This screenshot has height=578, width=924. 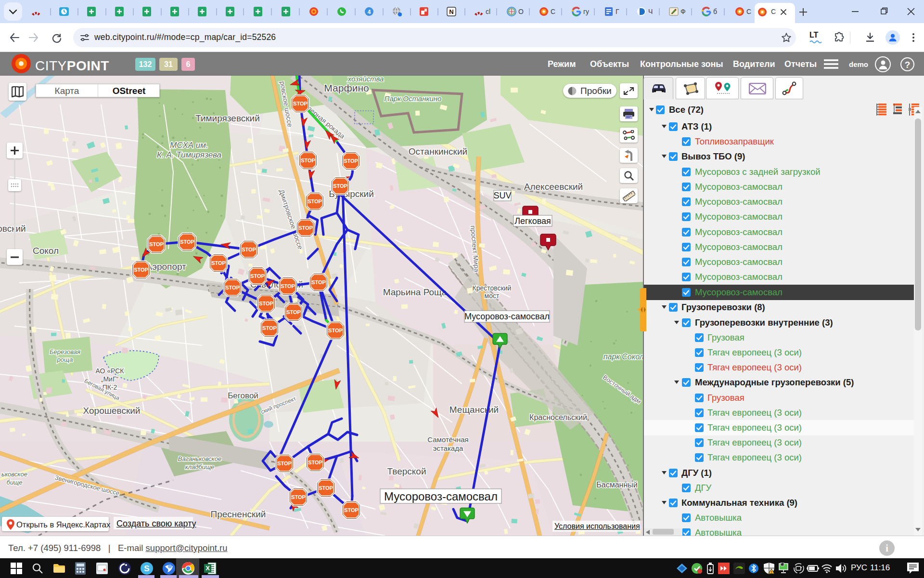 What do you see at coordinates (146, 568) in the screenshot?
I see `svg-text: S` at bounding box center [146, 568].